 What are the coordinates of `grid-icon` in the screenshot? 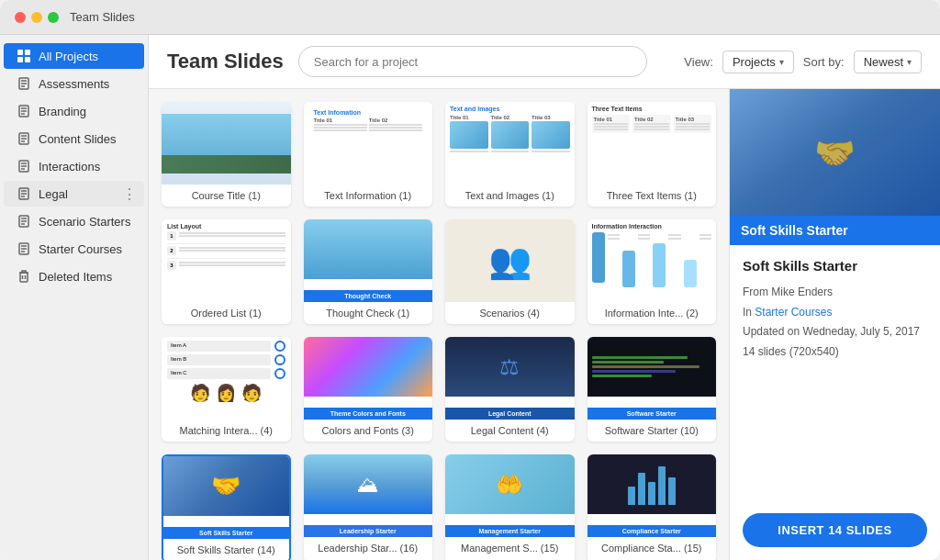 It's located at (24, 56).